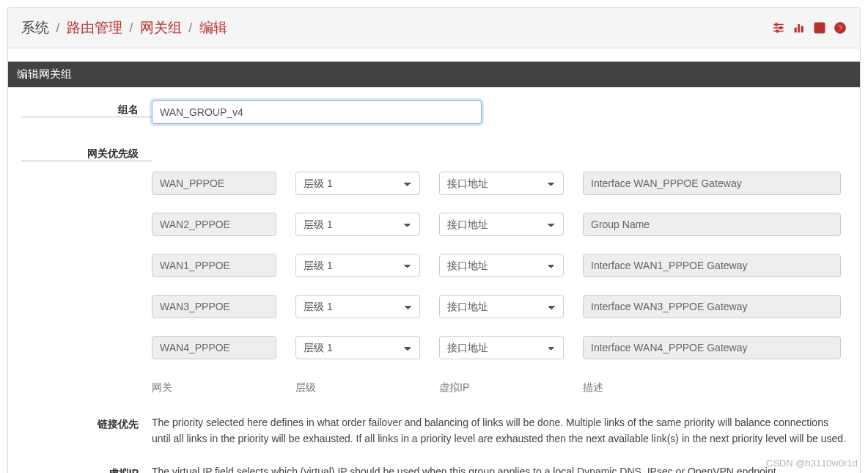 This screenshot has width=868, height=473. Describe the element at coordinates (358, 348) in the screenshot. I see `tier-select-4: 层级 1` at that location.